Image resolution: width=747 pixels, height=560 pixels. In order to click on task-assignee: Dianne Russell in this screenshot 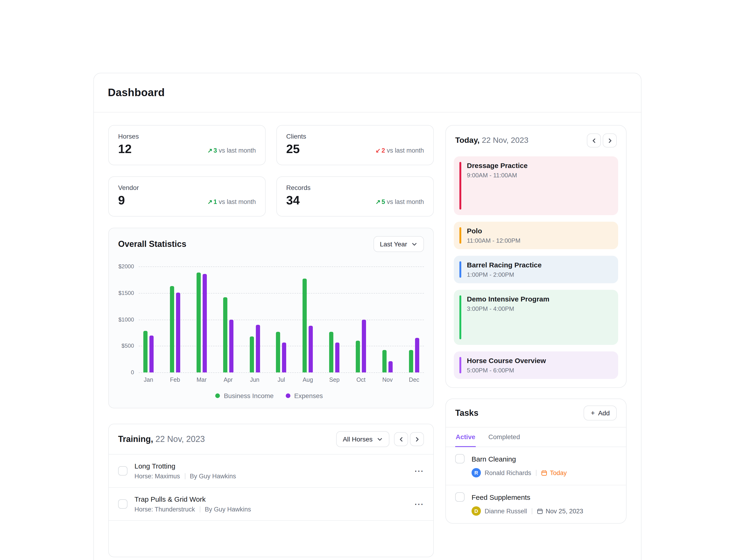, I will do `click(506, 511)`.